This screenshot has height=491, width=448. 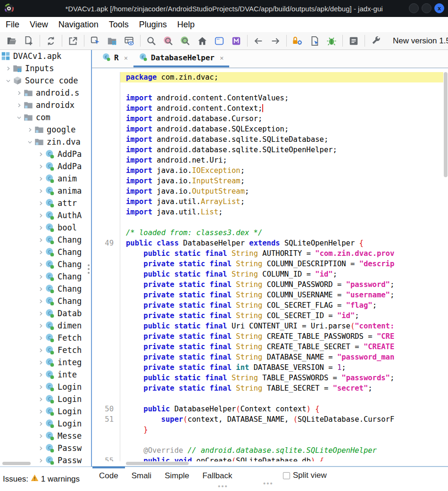 What do you see at coordinates (268, 357) in the screenshot?
I see `code-line: private static final String DATABASE_NAM…` at bounding box center [268, 357].